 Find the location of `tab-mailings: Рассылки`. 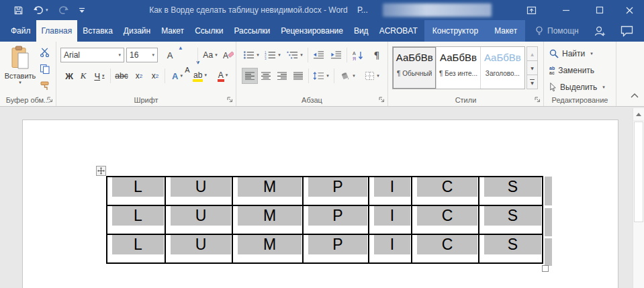

tab-mailings: Рассылки is located at coordinates (252, 31).